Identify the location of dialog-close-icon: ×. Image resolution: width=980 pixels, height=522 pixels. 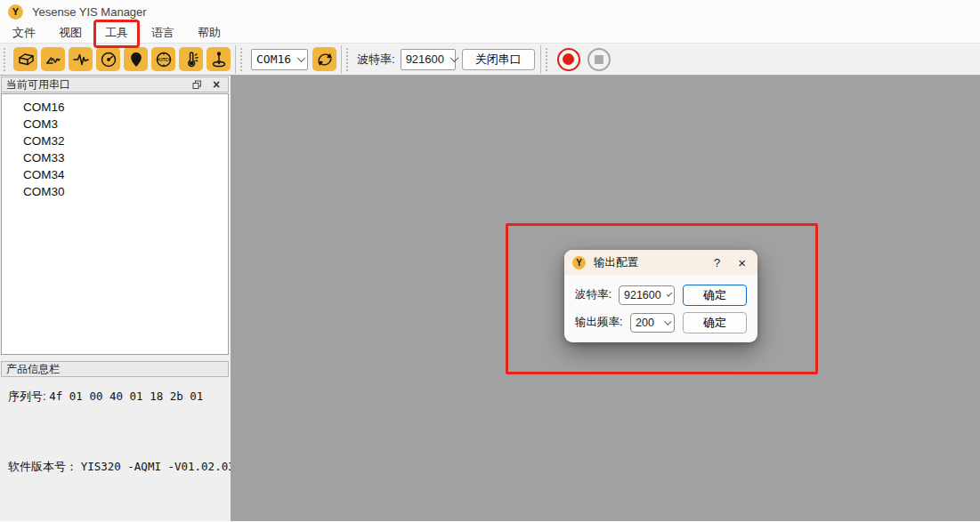
(742, 263).